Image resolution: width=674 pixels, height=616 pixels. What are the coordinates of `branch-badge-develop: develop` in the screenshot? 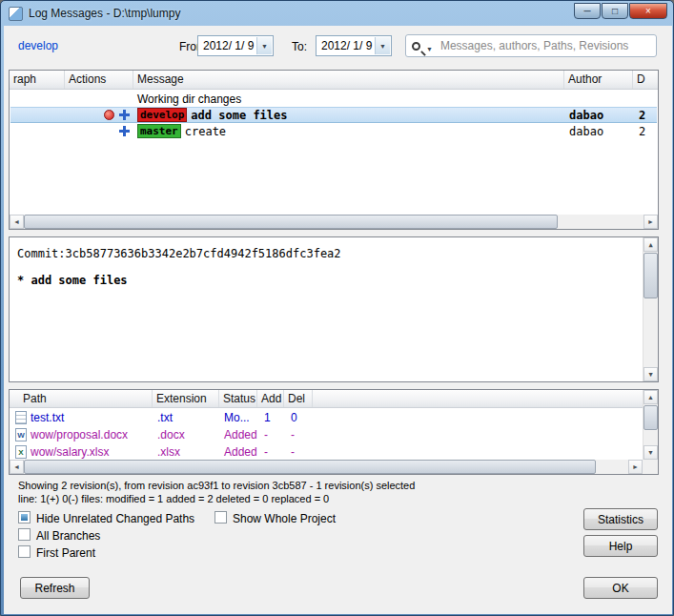 It's located at (162, 114).